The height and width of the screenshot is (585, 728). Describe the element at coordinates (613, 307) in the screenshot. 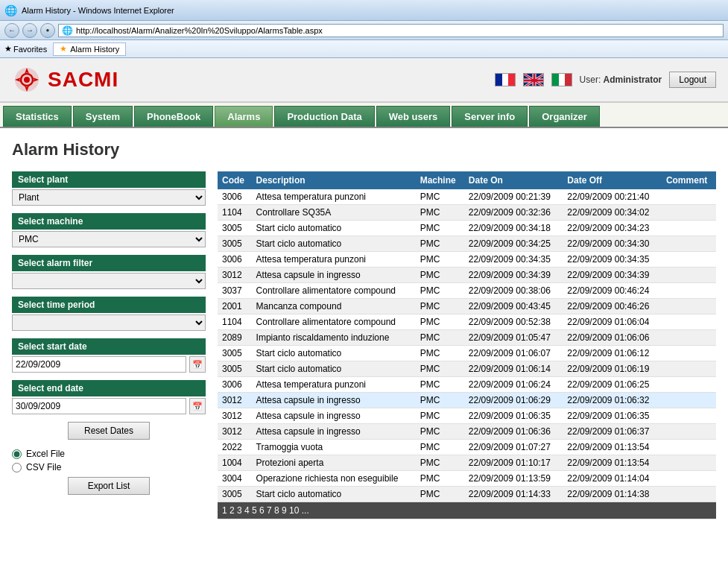

I see `cell-date_off: 22/09/2009 00:46:26` at that location.